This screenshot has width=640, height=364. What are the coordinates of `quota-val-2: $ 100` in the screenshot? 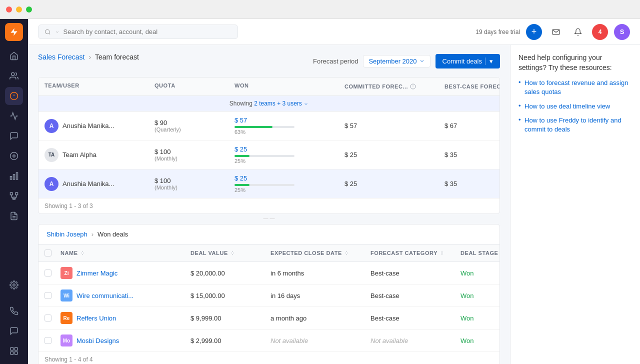 It's located at (188, 152).